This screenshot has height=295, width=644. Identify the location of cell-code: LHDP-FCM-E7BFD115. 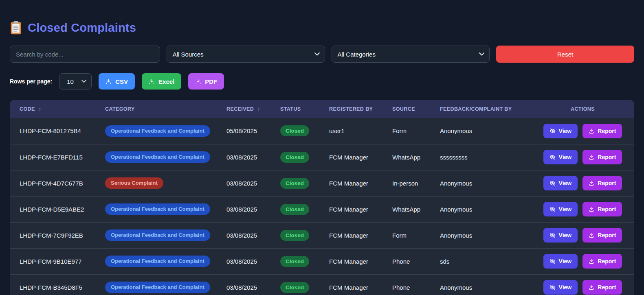
(56, 157).